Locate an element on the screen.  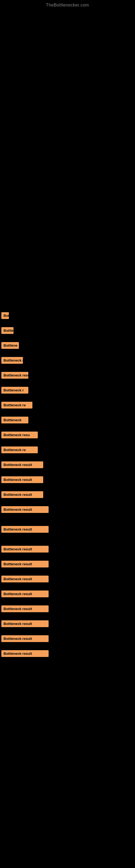
bottleneck-item-18: Bottleneck result is located at coordinates (68, 579).